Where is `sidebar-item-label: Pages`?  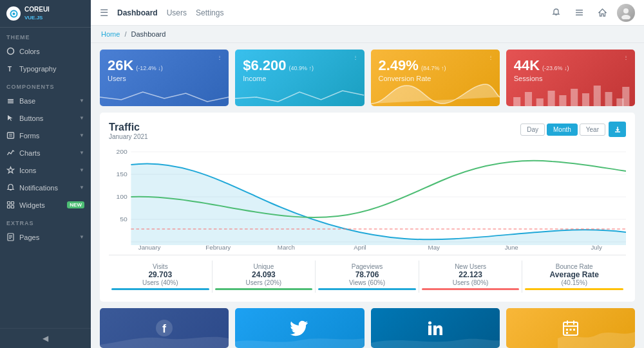
sidebar-item-label: Pages is located at coordinates (30, 237).